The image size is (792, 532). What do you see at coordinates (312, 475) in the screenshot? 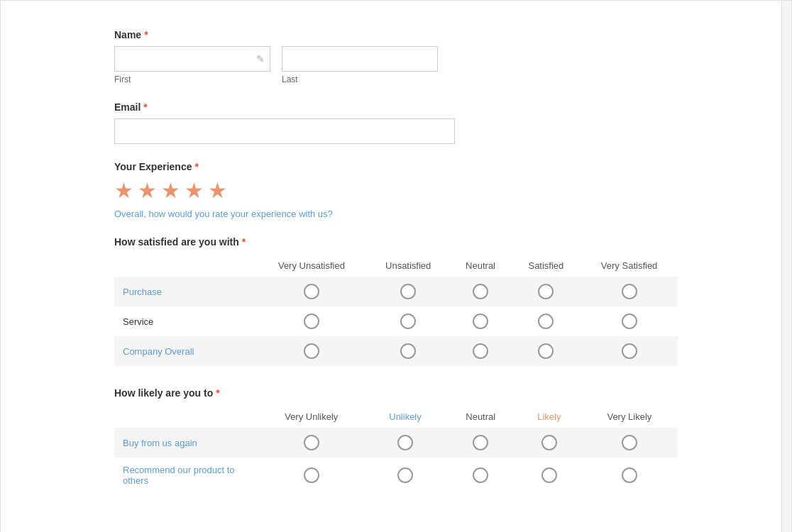
I see `recommend-very-unlikely-cell` at bounding box center [312, 475].